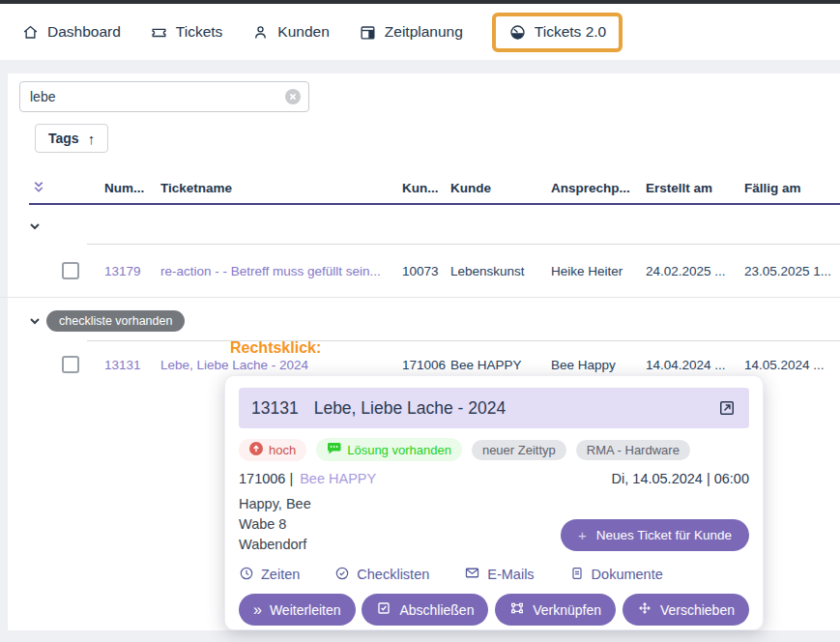 The width and height of the screenshot is (840, 642). Describe the element at coordinates (429, 319) in the screenshot. I see `group-header: checkliste vorhanden` at that location.